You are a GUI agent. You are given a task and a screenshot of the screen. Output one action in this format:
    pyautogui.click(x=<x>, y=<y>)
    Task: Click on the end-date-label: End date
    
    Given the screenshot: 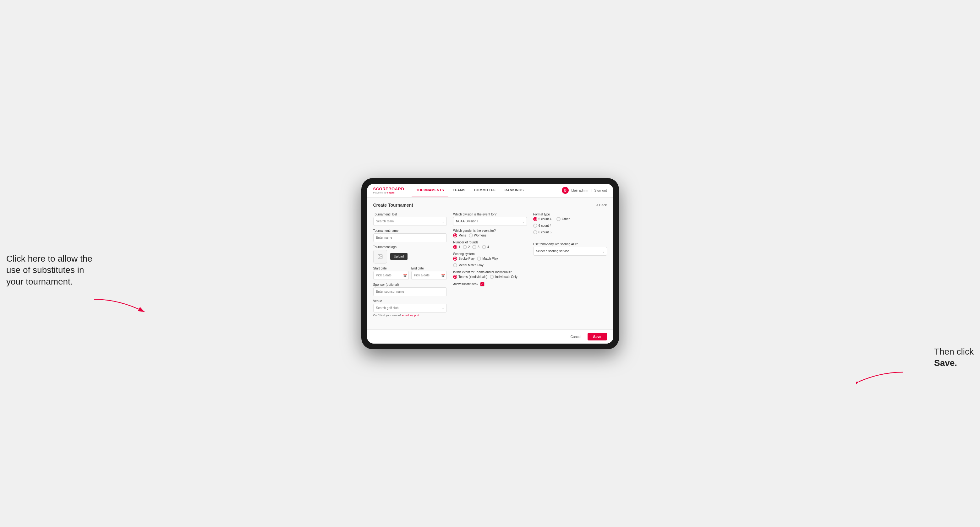 What is the action you would take?
    pyautogui.click(x=429, y=268)
    